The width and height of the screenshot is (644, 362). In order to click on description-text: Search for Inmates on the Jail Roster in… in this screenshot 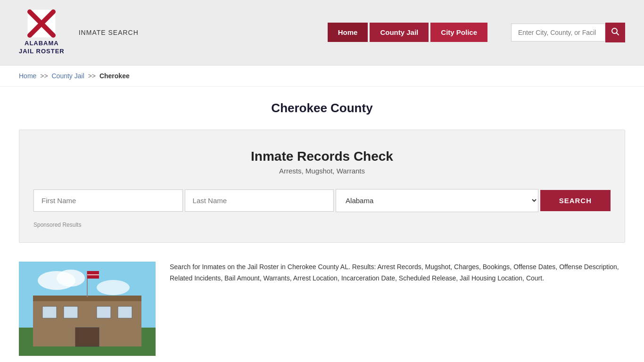, I will do `click(397, 273)`.